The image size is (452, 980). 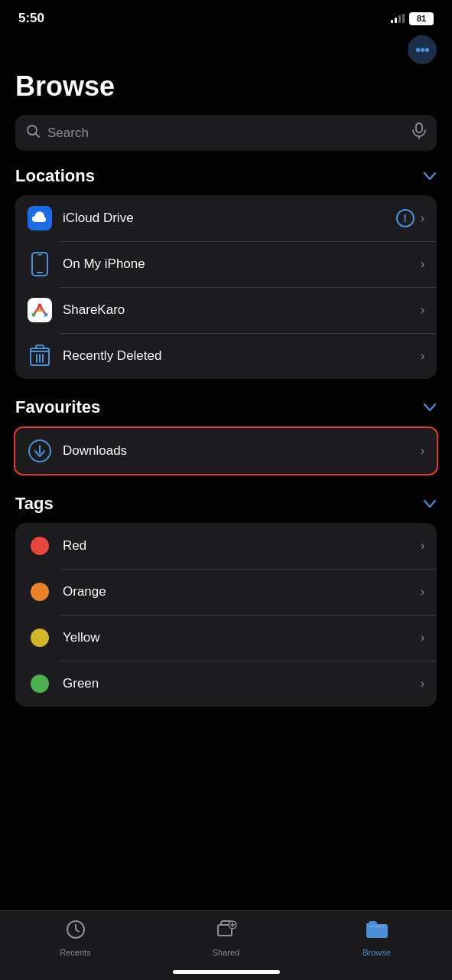 I want to click on red-label: Red, so click(x=236, y=546).